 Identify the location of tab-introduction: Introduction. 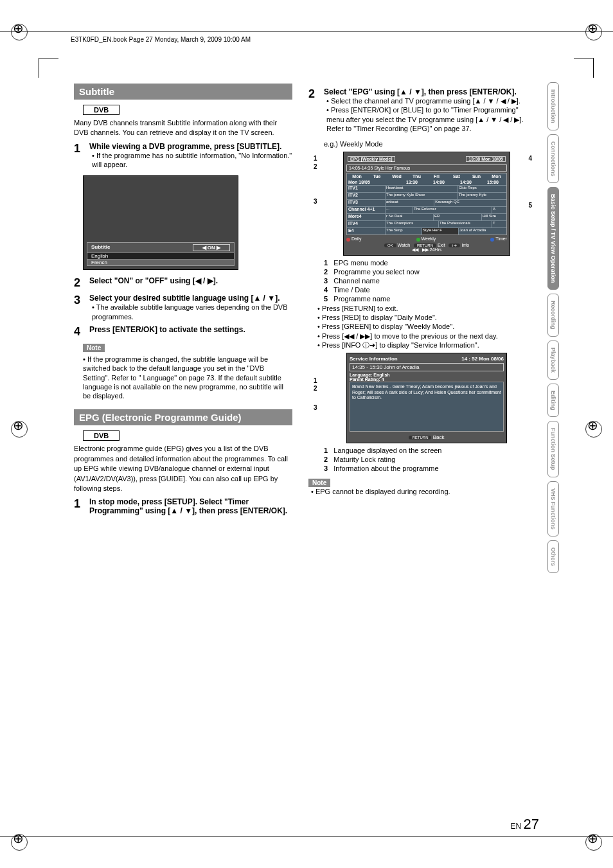
(553, 107).